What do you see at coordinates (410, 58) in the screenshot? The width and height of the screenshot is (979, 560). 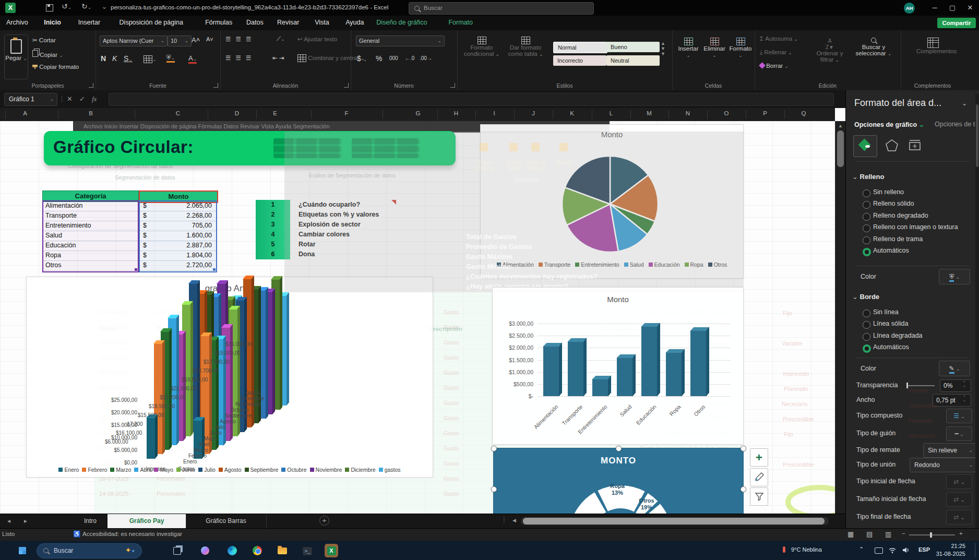 I see `increase-decimal-button: ←.0` at bounding box center [410, 58].